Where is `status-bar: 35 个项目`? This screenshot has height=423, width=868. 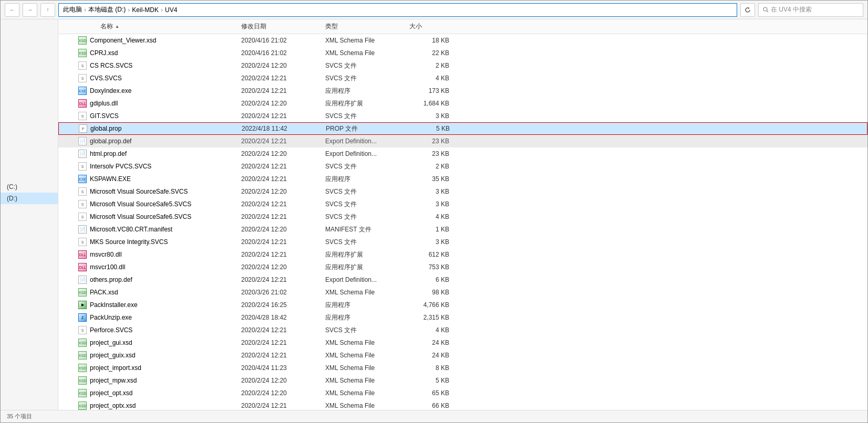 status-bar: 35 个项目 is located at coordinates (434, 416).